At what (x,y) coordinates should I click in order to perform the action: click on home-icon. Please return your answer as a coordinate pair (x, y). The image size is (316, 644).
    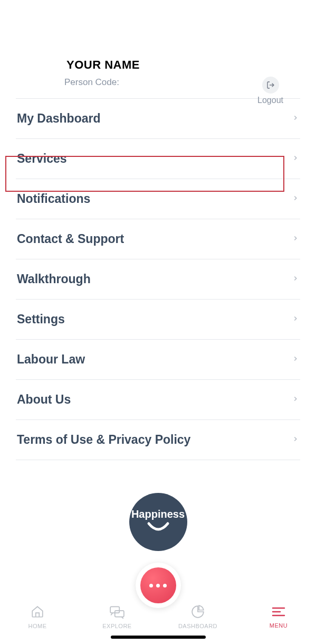
    Looking at the image, I should click on (37, 613).